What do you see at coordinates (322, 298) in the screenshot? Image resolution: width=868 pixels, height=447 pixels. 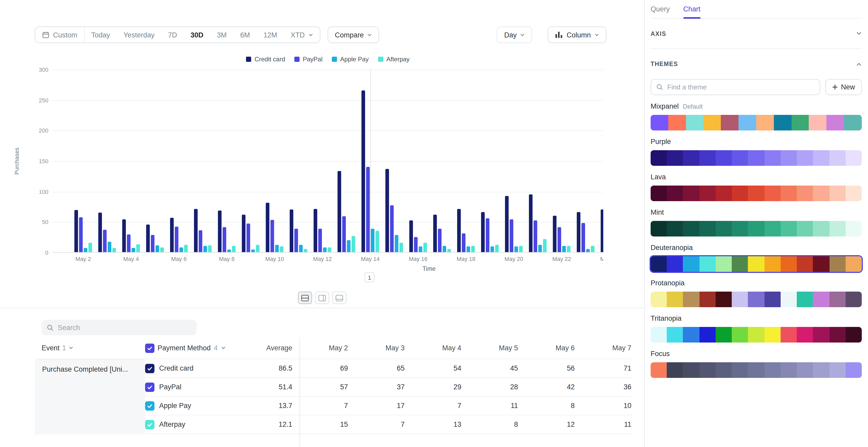 I see `split-columns-layout-toggle` at bounding box center [322, 298].